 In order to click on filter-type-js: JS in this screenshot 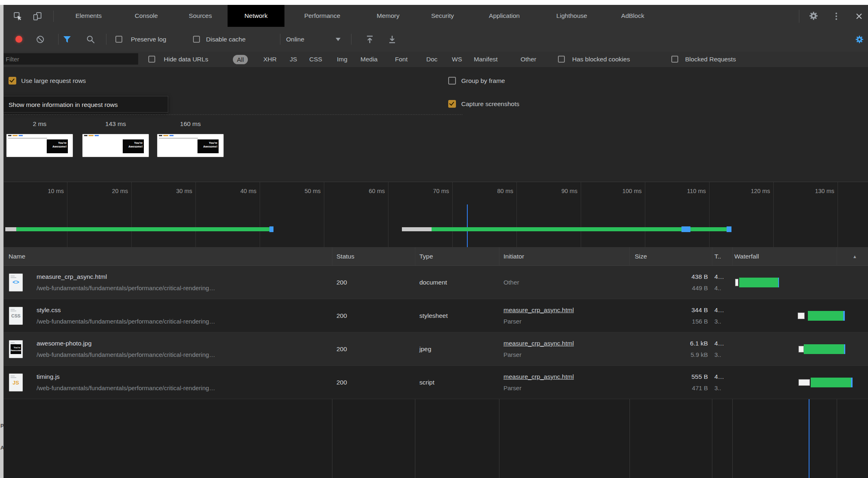, I will do `click(293, 59)`.